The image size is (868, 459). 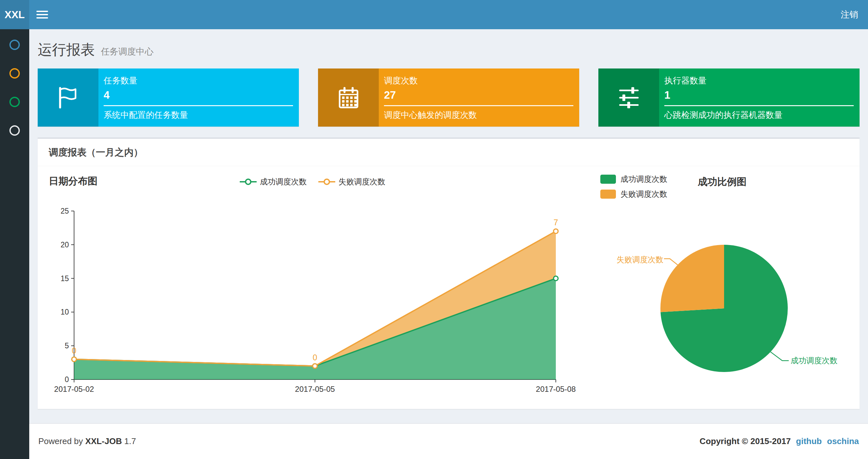 I want to click on page-header: 运行报表 任务调度中心, so click(x=449, y=49).